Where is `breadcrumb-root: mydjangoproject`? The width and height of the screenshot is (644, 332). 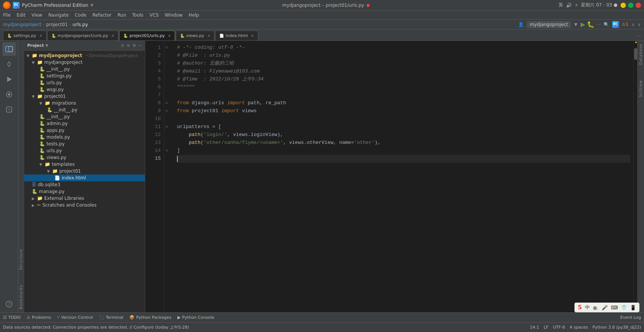 breadcrumb-root: mydjangoproject is located at coordinates (22, 25).